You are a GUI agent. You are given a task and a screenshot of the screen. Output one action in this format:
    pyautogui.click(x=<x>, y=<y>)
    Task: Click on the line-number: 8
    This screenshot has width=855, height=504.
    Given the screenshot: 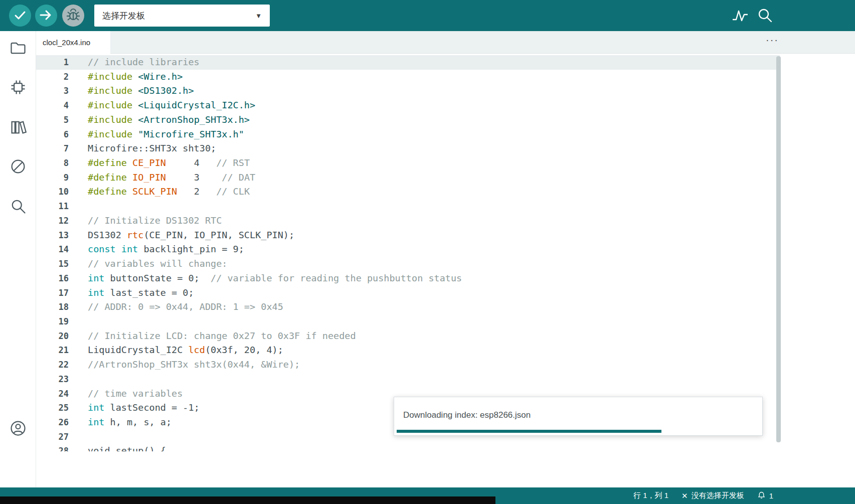 What is the action you would take?
    pyautogui.click(x=52, y=163)
    